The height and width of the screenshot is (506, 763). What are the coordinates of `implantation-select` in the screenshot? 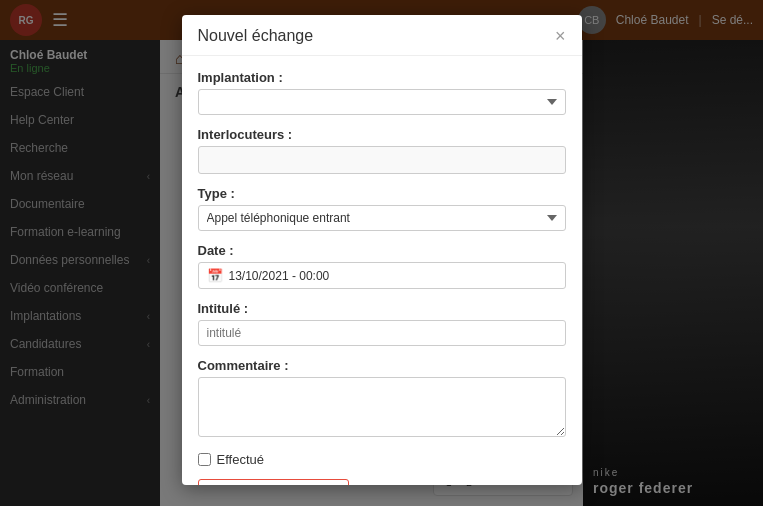 It's located at (382, 102).